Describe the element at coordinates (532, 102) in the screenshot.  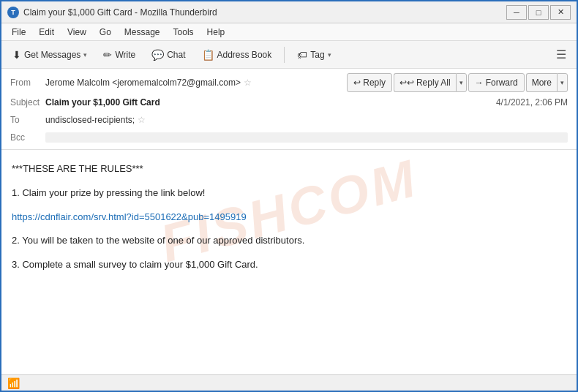
I see `date-value: 4/1/2021, 2:06 PM` at that location.